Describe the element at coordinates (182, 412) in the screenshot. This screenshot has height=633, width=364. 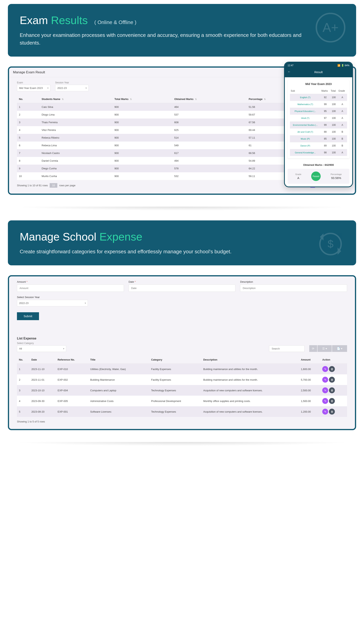
I see `table-row: 52023-09-20EXP-001Software Licenses:Tech…` at that location.